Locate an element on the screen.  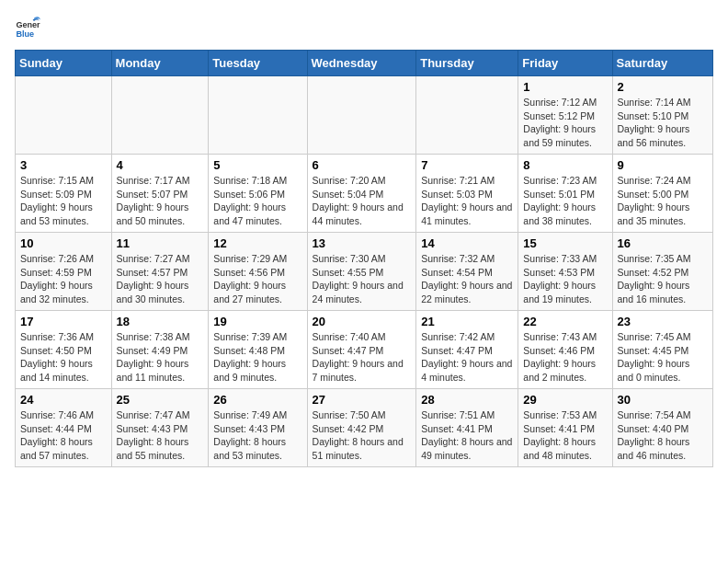
calendar-cell: 28Sunrise: 7:51 AM Sunset: 4:41 PM Dayli… is located at coordinates (467, 429).